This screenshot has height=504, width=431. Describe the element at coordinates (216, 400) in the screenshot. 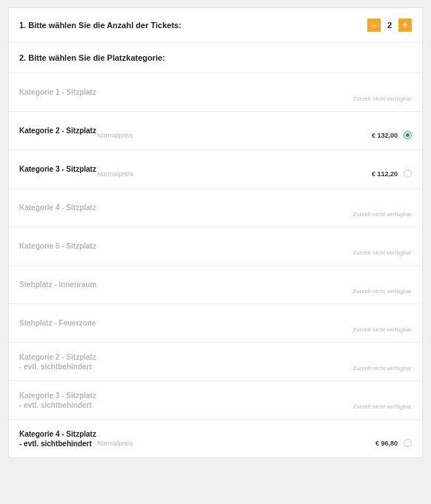

I see `category-row: Kategorie 3 - Sitzplatz - evtl. sichtbeh…` at that location.